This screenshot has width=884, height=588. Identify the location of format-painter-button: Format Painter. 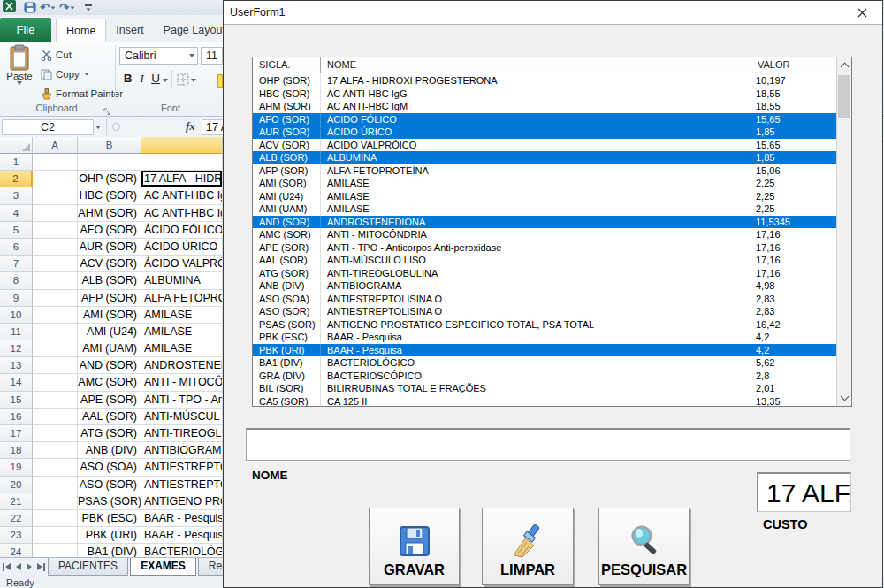
(81, 94).